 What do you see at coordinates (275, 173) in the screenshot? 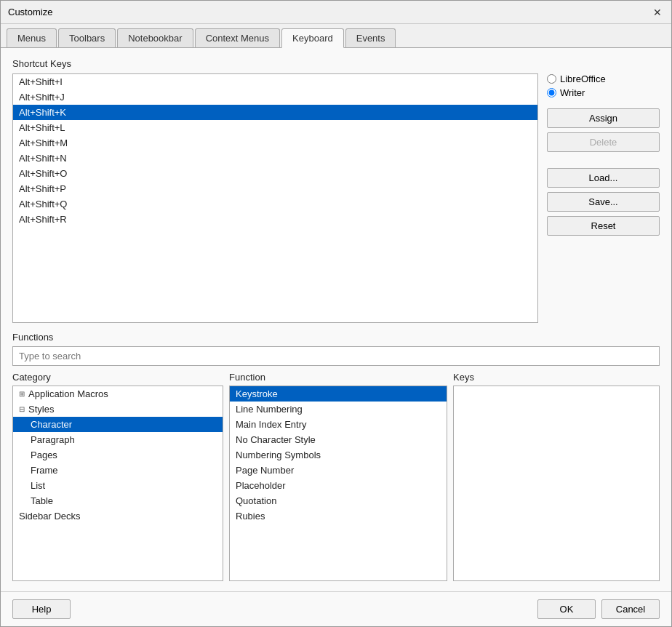
I see `shortcut-item: Alt+Shift+O` at bounding box center [275, 173].